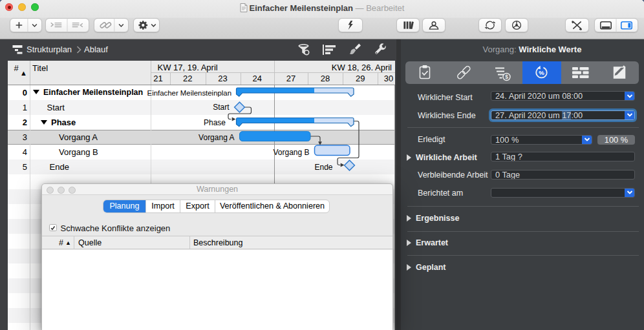 This screenshot has height=330, width=644. What do you see at coordinates (189, 93) in the screenshot?
I see `svg-text: Einfacher Meilensteinplan` at bounding box center [189, 93].